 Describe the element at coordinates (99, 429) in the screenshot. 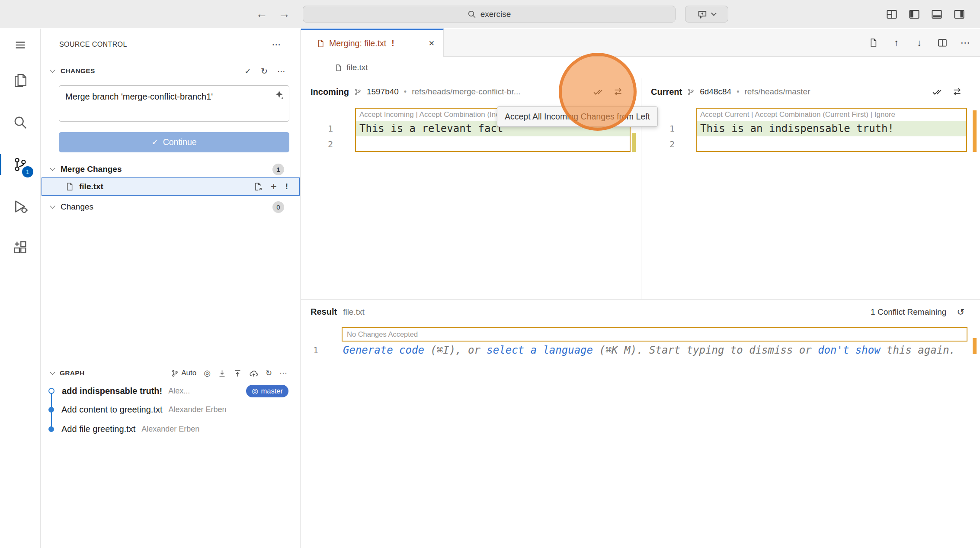

I see `commit-message: Add file greeting.txt` at that location.